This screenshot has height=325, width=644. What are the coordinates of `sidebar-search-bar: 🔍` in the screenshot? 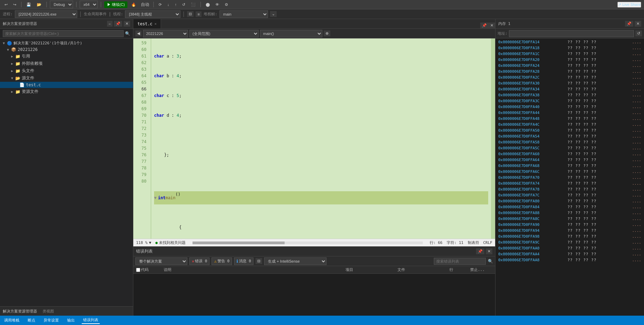 It's located at (66, 34).